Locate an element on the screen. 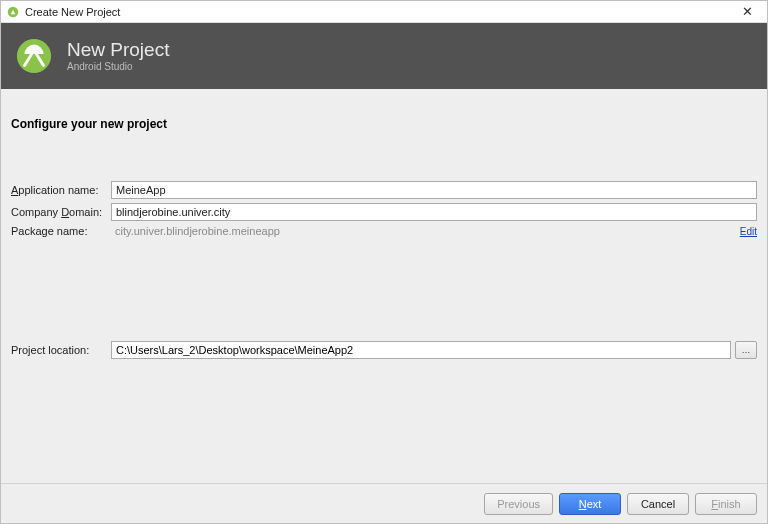  package-name-value: city.univer.blindjerobine.meineapp is located at coordinates (420, 231).